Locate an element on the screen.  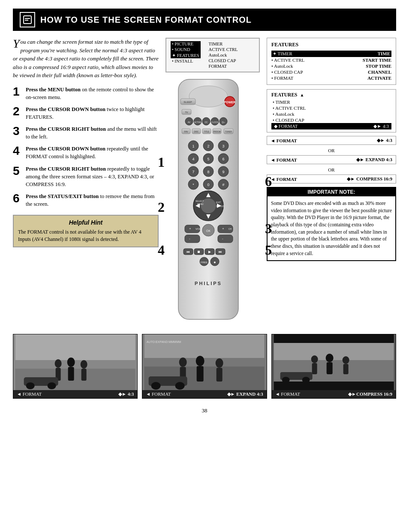
step-3-bold: Press the CURSOR RIGHT button is located at coordinates (66, 129).